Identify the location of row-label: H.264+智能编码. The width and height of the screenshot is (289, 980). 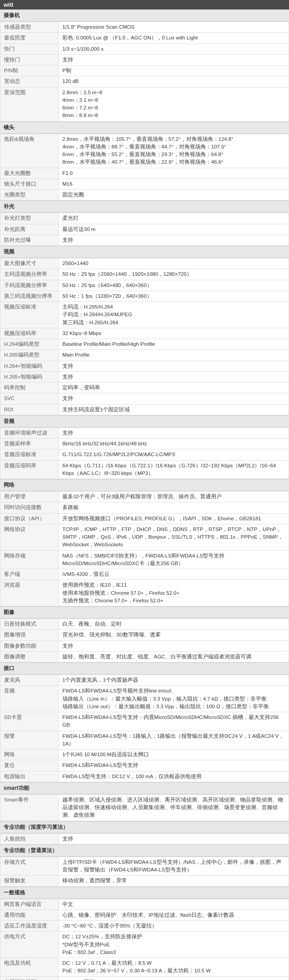
(30, 366).